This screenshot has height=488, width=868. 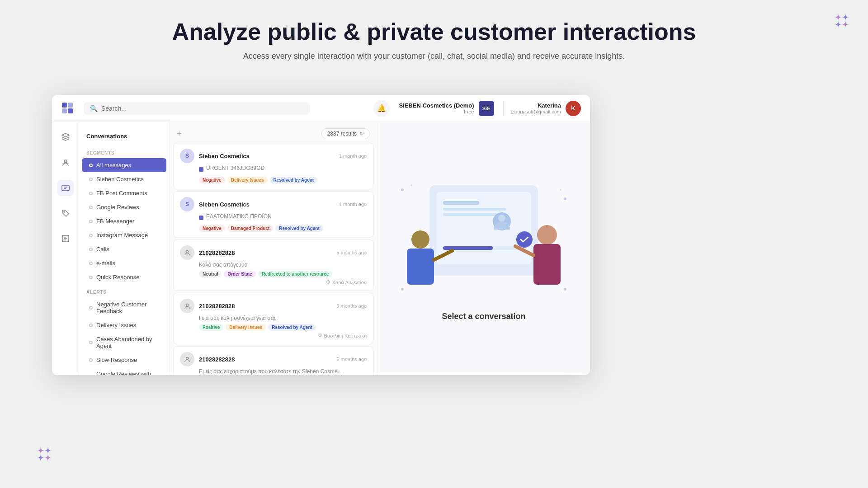 I want to click on page-subtitle: Access every single interaction with you…, so click(x=434, y=56).